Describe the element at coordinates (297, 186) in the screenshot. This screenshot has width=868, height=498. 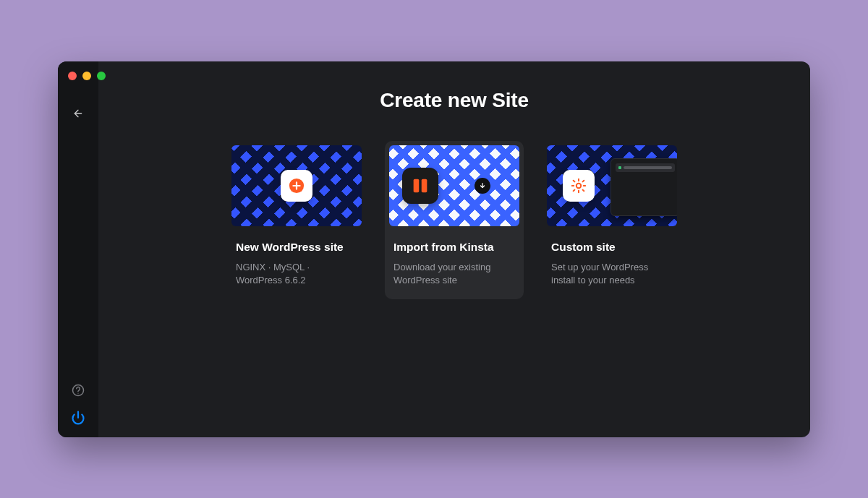
I see `plus-icon` at that location.